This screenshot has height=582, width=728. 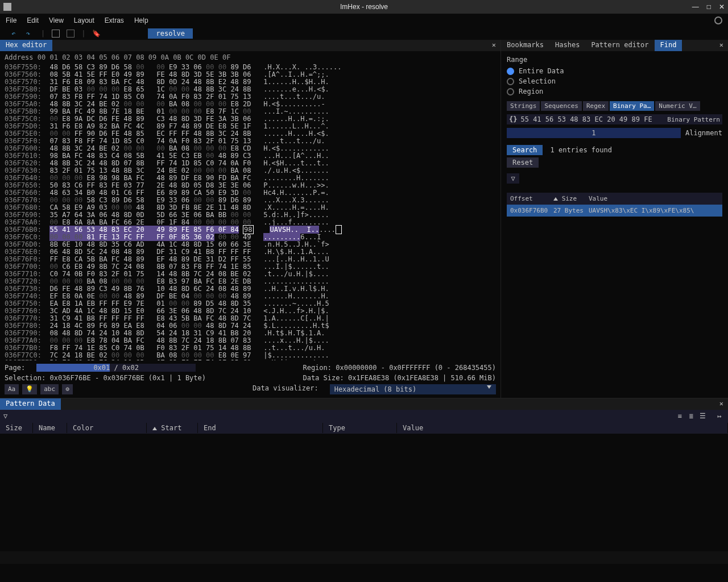 What do you see at coordinates (399, 368) in the screenshot?
I see `region-info: Region: 0x00000000 - 0x0FFFFFFF (0 - 268…` at bounding box center [399, 368].